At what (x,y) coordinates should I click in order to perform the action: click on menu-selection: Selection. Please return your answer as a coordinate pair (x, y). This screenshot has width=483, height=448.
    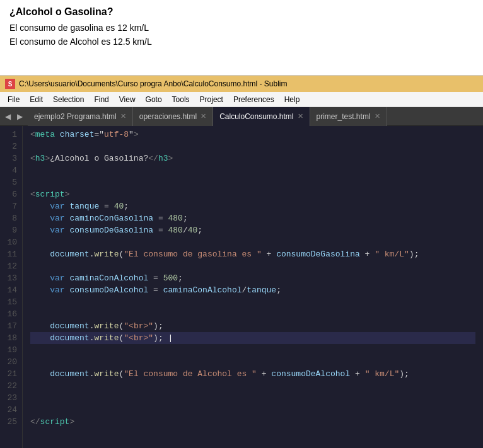
    Looking at the image, I should click on (68, 100).